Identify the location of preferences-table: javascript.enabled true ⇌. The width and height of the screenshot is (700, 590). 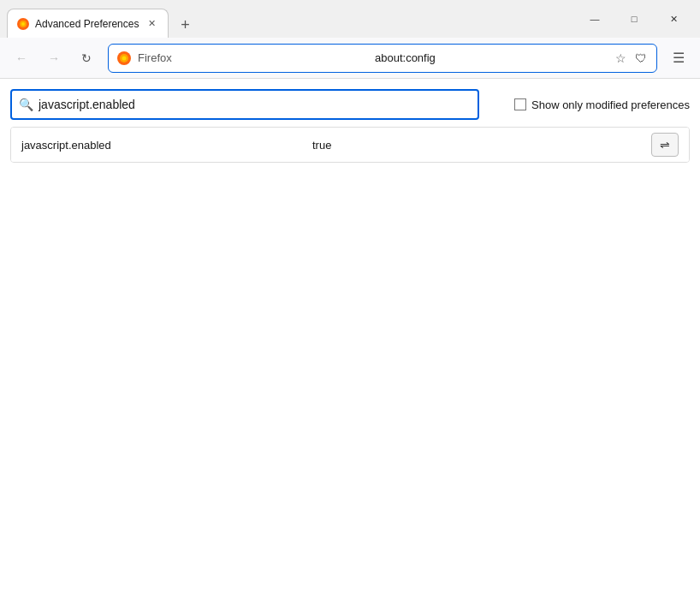
(350, 145).